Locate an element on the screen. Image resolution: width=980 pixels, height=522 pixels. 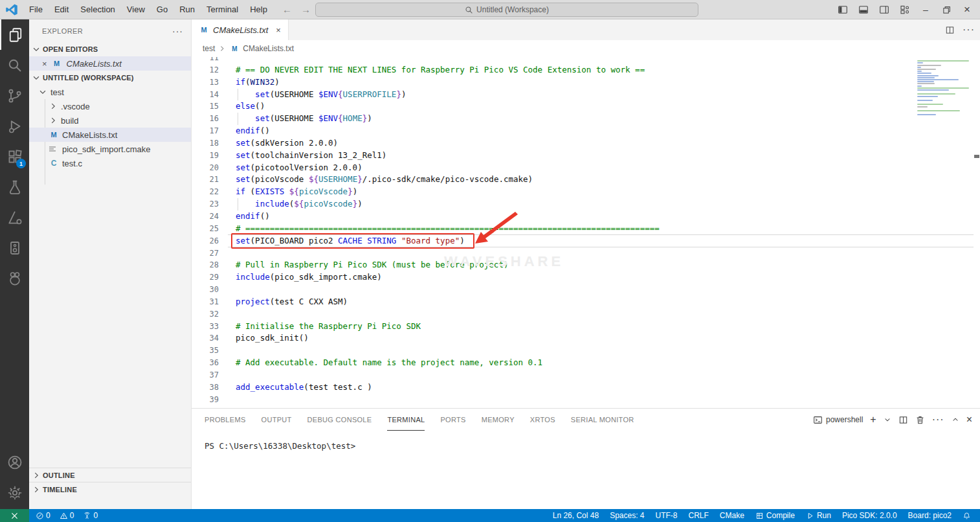
status-notifications is located at coordinates (967, 516).